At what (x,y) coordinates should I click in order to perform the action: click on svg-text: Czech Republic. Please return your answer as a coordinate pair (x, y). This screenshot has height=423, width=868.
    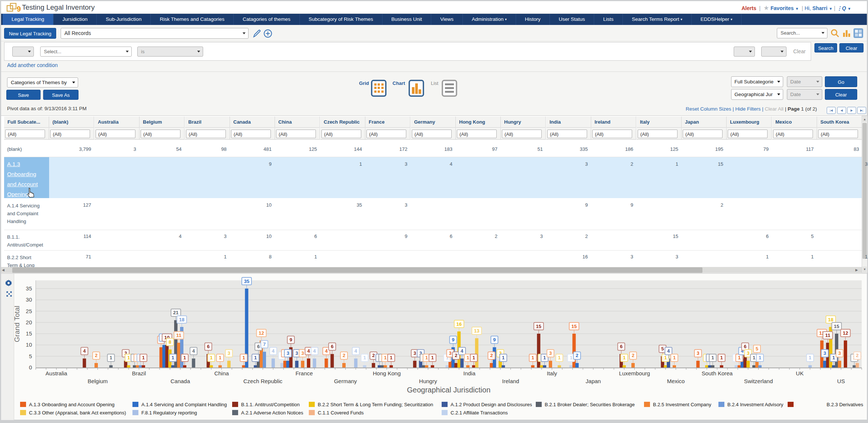
    Looking at the image, I should click on (263, 381).